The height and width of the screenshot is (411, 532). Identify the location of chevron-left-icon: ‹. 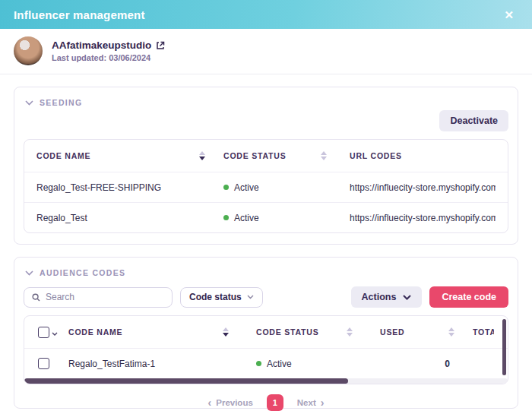
(210, 403).